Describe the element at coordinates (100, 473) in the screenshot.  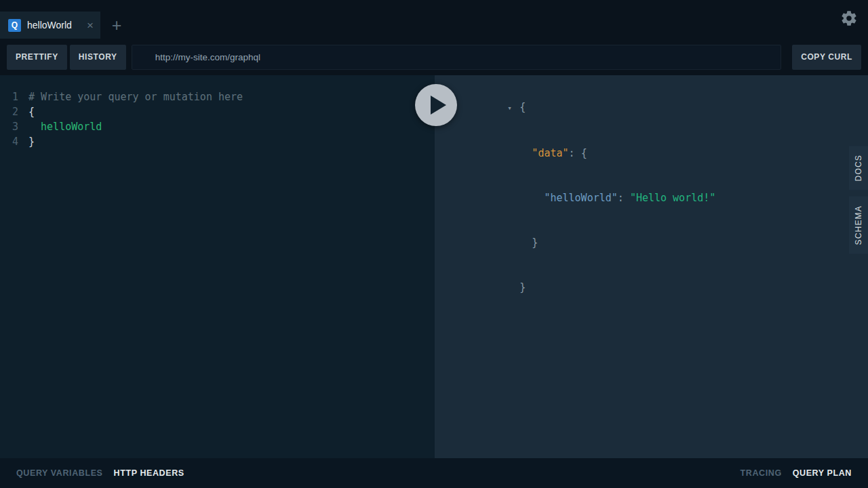
I see `bottom-left-tabs: QUERY VARIABLES HTTP HEADERS` at that location.